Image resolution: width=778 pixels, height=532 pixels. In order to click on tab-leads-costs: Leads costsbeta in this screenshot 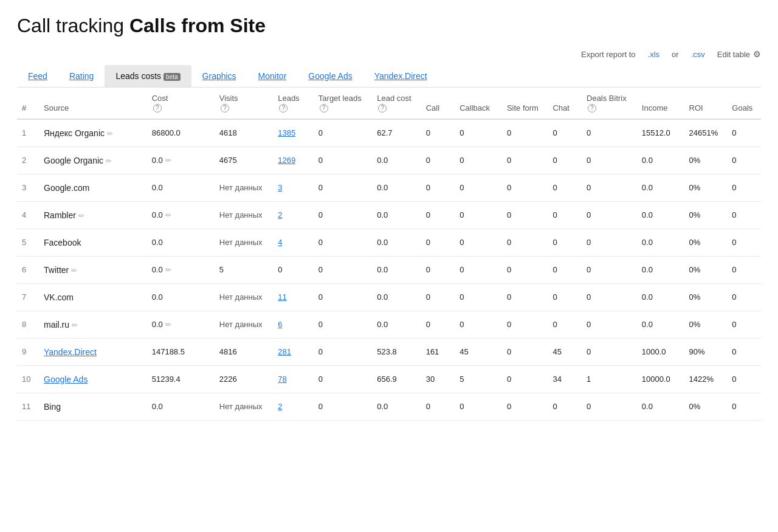, I will do `click(148, 76)`.